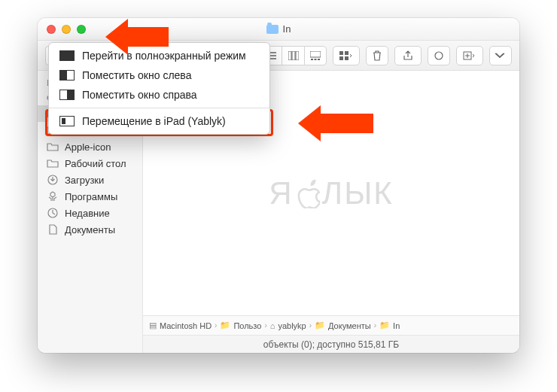  Describe the element at coordinates (67, 75) in the screenshot. I see `tile-left-icon` at that location.